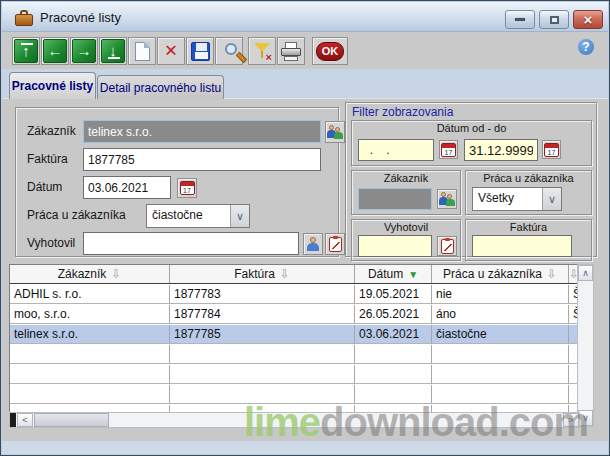 The image size is (610, 456). I want to click on toolbar: ↑ ← → ↓ × ×, so click(305, 50).